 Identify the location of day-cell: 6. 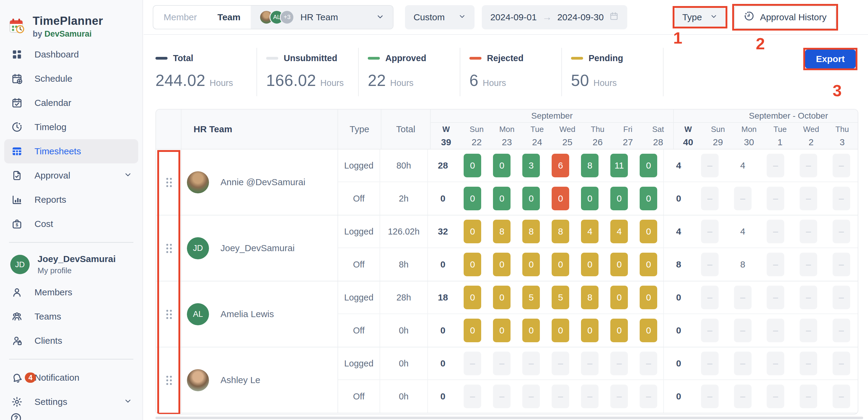
(561, 166).